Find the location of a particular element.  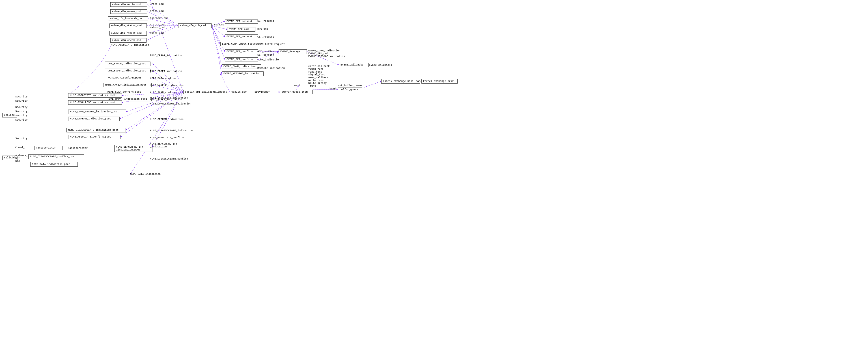

label-evbme-callbacks: evbme_callbacks is located at coordinates (380, 65).